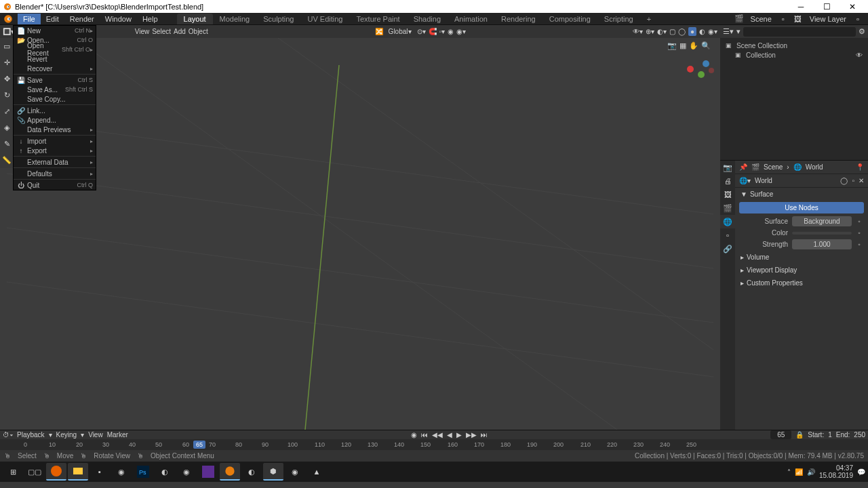  Describe the element at coordinates (54, 185) in the screenshot. I see `menu-item-quit: ⏻ Quit Ctrl Q` at that location.